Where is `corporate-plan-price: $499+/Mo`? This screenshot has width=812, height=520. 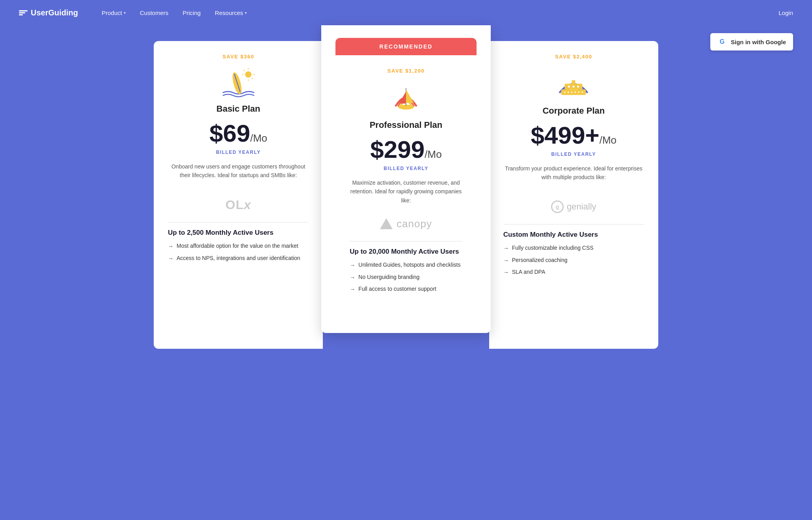
corporate-plan-price: $499+/Mo is located at coordinates (574, 135).